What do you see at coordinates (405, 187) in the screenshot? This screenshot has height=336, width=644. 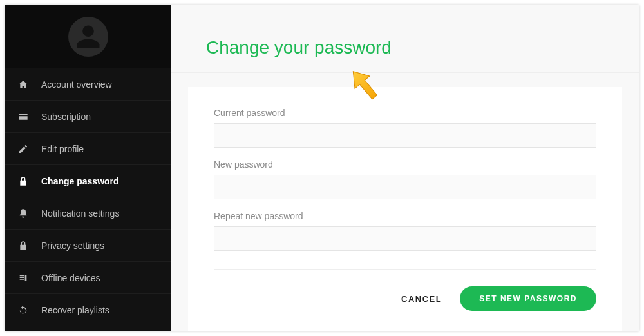 I see `new-password-input` at bounding box center [405, 187].